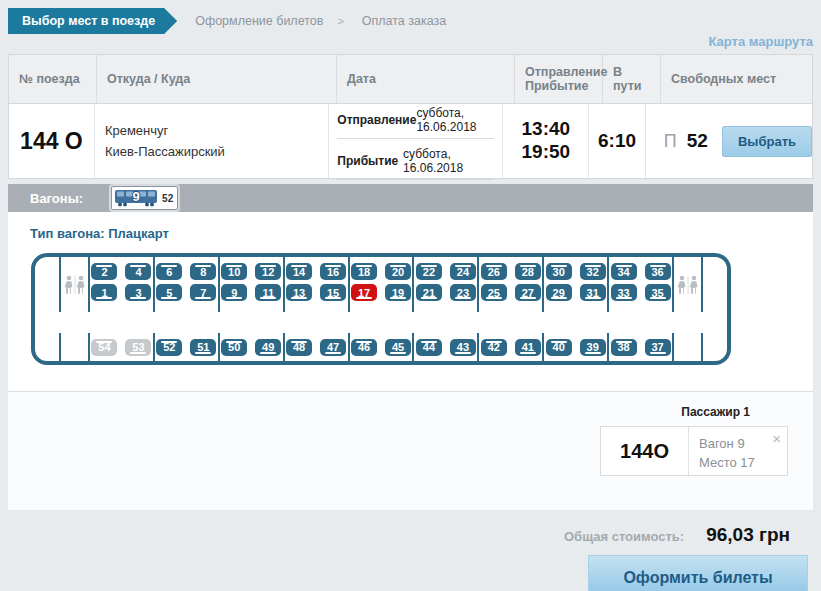 The height and width of the screenshot is (591, 821). Describe the element at coordinates (168, 198) in the screenshot. I see `wagon-free-seats: 52` at that location.